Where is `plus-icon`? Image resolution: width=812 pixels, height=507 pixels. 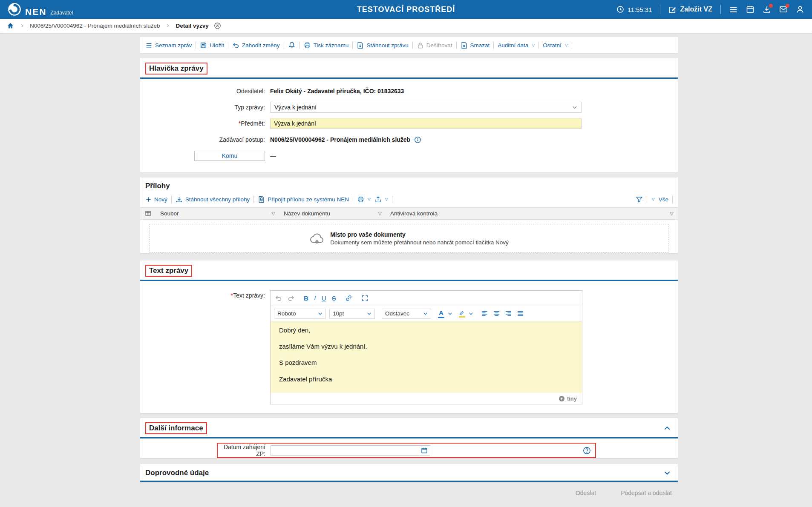 plus-icon is located at coordinates (148, 199).